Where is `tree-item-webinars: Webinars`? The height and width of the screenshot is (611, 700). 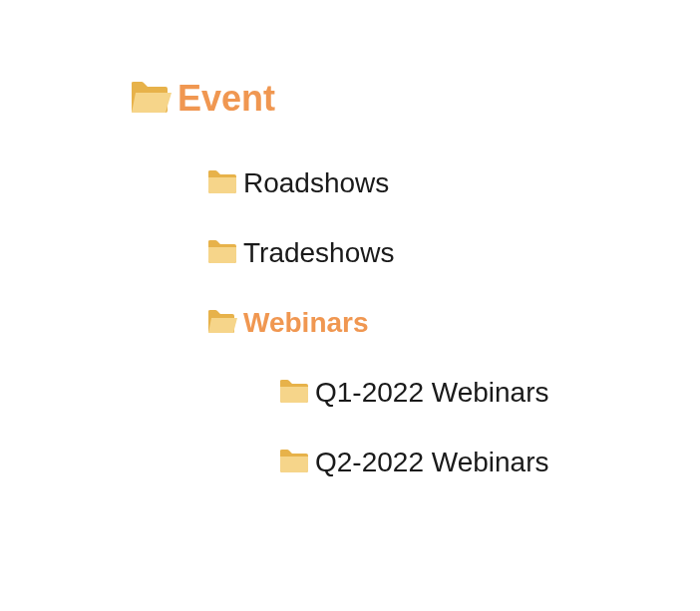 tree-item-webinars: Webinars is located at coordinates (454, 323).